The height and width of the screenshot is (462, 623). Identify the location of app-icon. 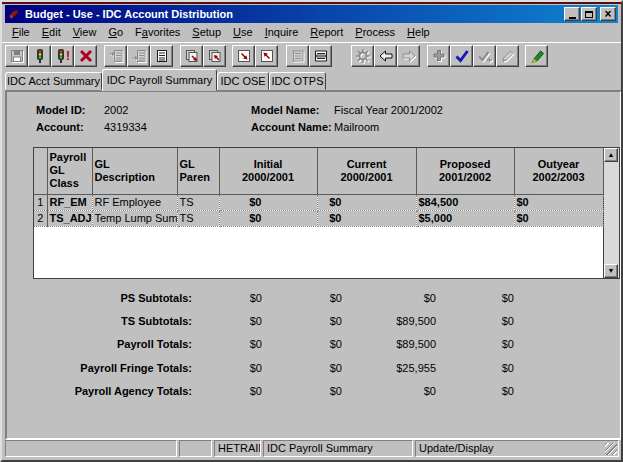
(14, 14).